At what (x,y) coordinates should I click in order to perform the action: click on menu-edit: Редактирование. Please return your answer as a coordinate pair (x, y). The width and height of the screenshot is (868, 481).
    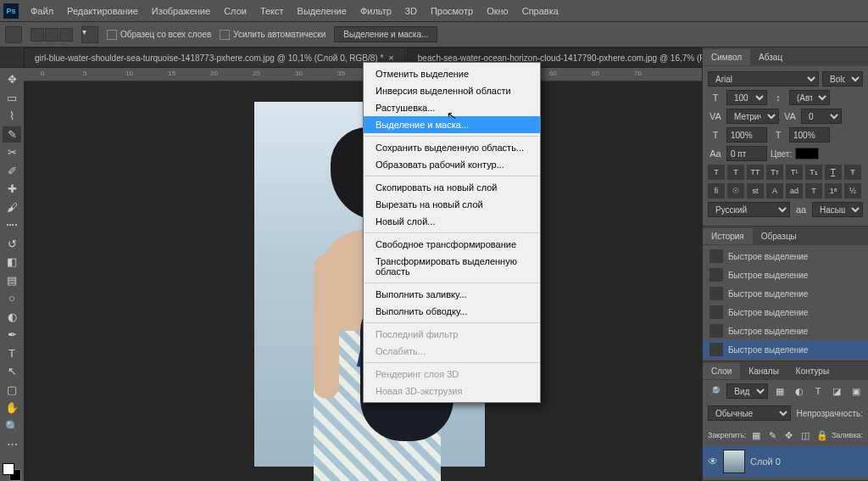
    Looking at the image, I should click on (103, 11).